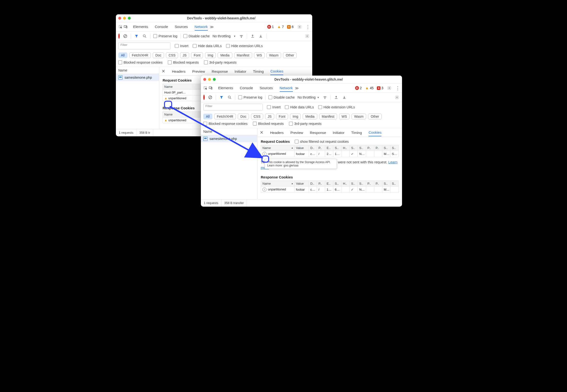 This screenshot has height=392, width=567. Describe the element at coordinates (280, 27) in the screenshot. I see `warning-count: ▲7` at that location.